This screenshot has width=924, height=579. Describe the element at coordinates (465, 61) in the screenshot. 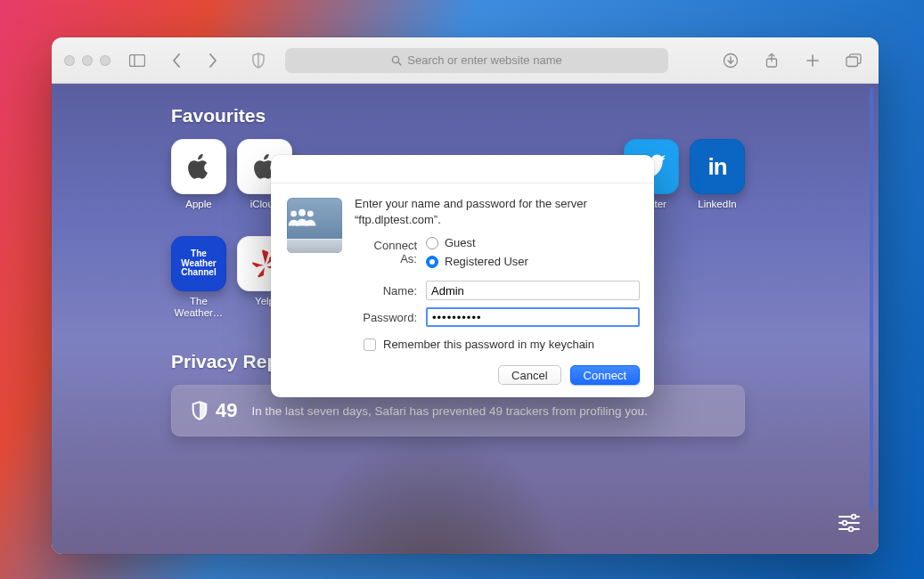

I see `toolbar: Search or enter website name` at that location.